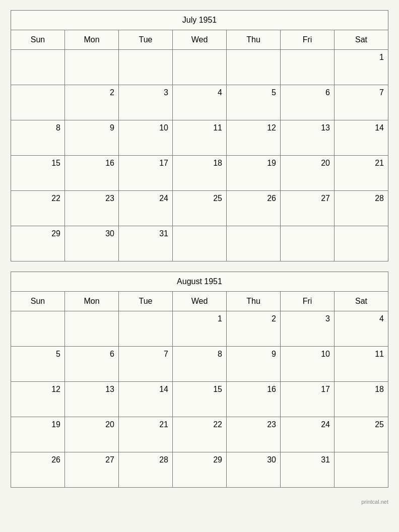 This screenshot has height=532, width=399. What do you see at coordinates (92, 40) in the screenshot?
I see `july-header-mon: Mon` at bounding box center [92, 40].